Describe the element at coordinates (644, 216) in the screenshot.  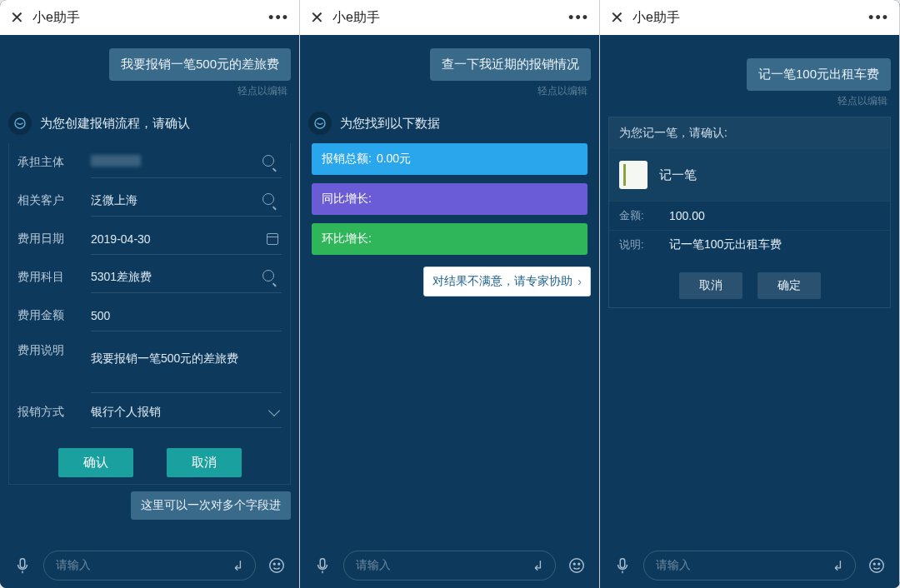
I see `field-label: 金额:` at that location.